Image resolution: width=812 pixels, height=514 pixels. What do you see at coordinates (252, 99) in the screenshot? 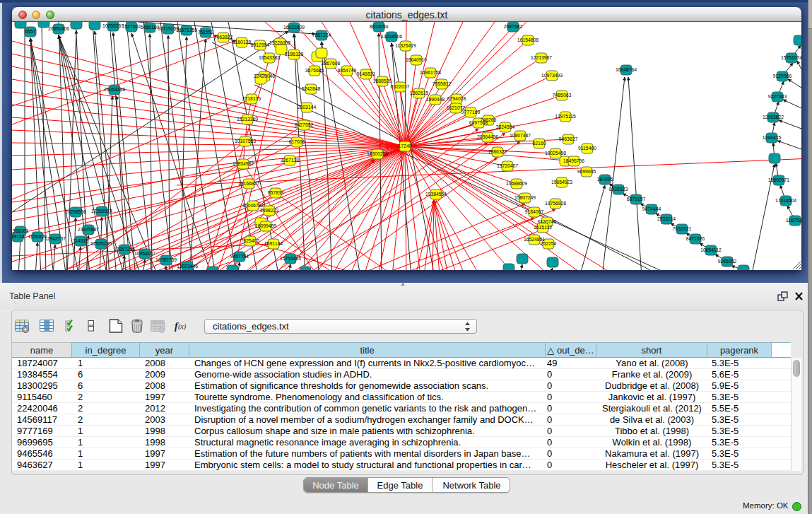
I see `svg-text: 2718176` at bounding box center [252, 99].